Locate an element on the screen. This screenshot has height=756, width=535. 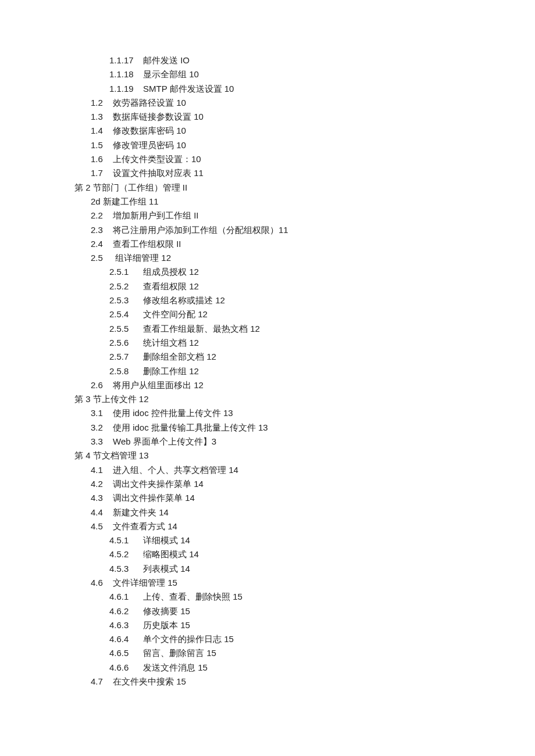
toc-number: 4.5.1 is located at coordinates (123, 540).